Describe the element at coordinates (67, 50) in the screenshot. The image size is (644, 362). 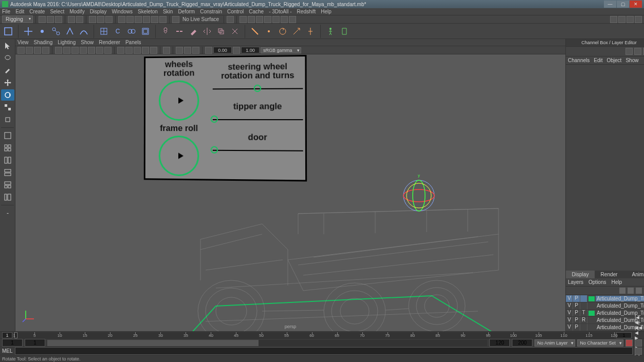
I see `film-gate-button` at that location.